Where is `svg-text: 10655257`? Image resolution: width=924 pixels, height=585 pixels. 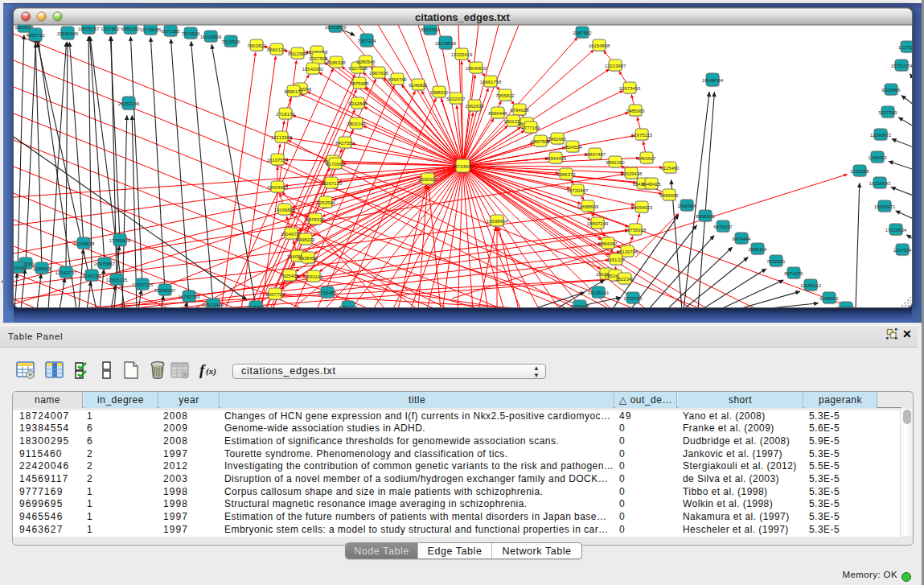 svg-text: 10655257 is located at coordinates (88, 29).